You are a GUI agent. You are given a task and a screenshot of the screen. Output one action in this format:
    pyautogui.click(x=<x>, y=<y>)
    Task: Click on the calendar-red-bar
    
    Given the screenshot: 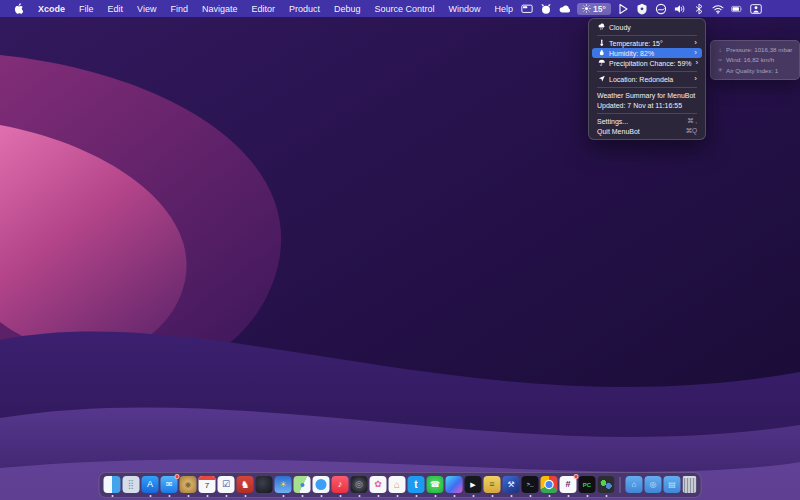 What is the action you would take?
    pyautogui.click(x=208, y=478)
    